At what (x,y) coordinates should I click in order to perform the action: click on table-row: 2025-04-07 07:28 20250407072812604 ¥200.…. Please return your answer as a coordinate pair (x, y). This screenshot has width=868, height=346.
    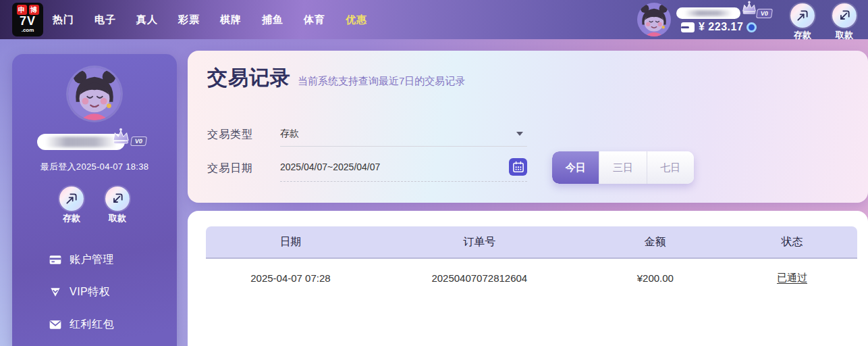
    Looking at the image, I should click on (532, 278).